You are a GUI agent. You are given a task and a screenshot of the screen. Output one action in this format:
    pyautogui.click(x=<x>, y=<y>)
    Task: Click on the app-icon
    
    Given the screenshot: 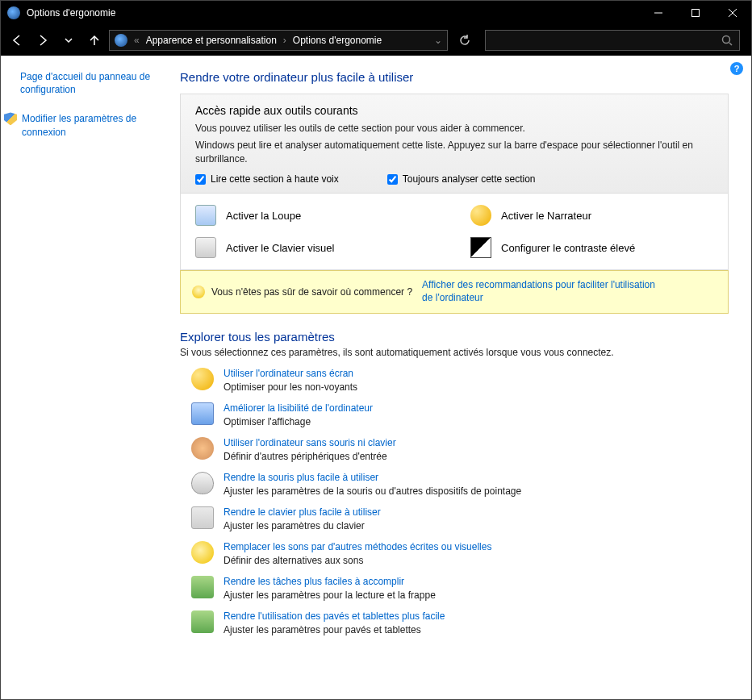 What is the action you would take?
    pyautogui.click(x=14, y=13)
    